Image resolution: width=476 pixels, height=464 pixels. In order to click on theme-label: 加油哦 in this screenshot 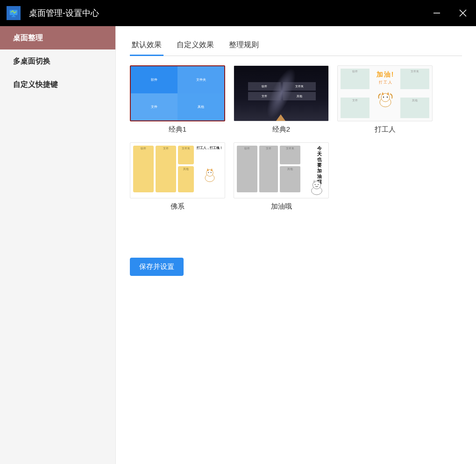, I will do `click(281, 206)`.